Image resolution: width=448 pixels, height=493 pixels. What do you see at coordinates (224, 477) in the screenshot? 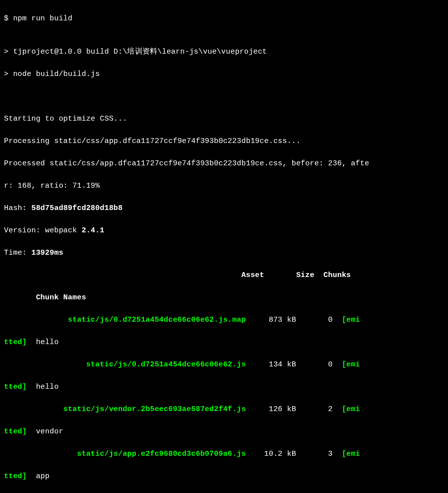
I see `asset-row-wrap: tted] app` at bounding box center [224, 477].